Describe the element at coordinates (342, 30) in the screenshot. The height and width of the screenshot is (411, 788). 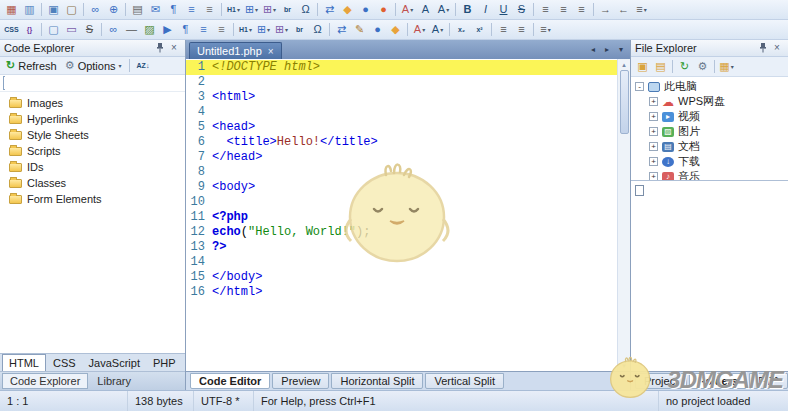
I see `arrows-icon: ⇄` at that location.